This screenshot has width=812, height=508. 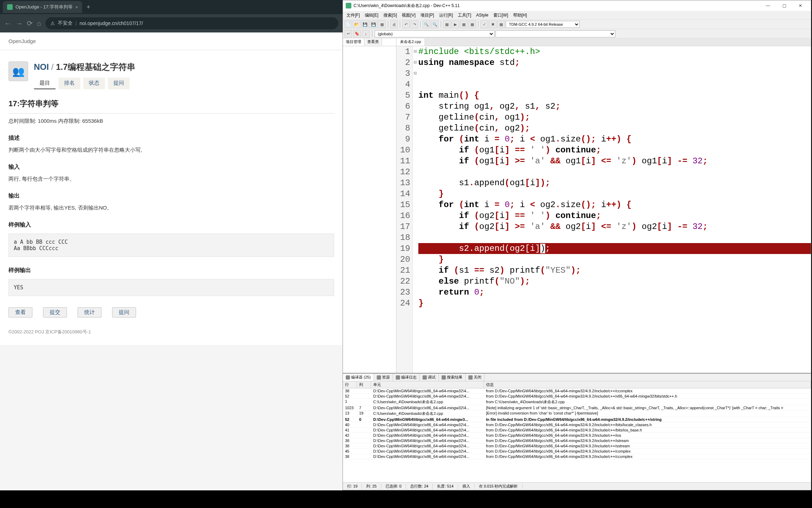 What do you see at coordinates (171, 7) in the screenshot?
I see `browser-tab-strip: OpenJudge - 17:字符串判等 × +` at bounding box center [171, 7].